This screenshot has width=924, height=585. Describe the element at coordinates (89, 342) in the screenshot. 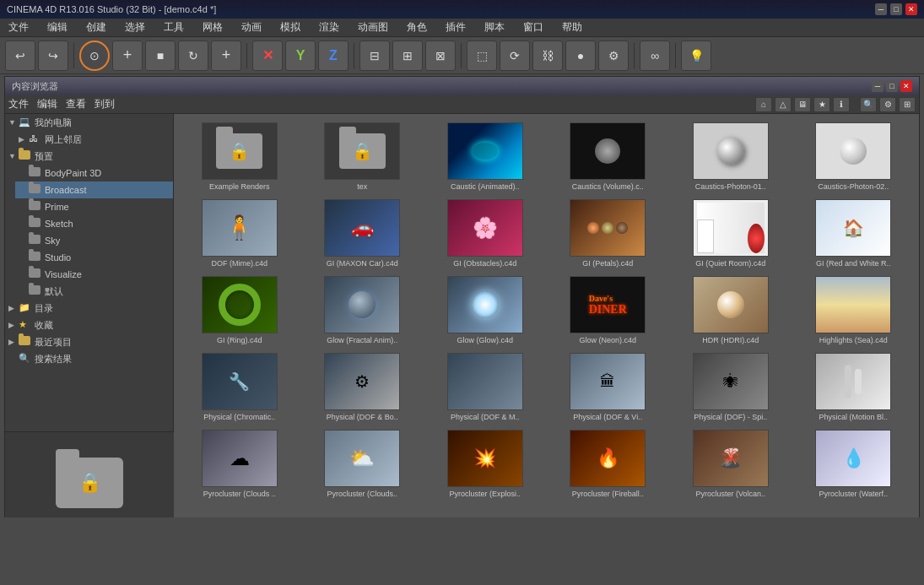

I see `sidebar-item-recent: ▶ 最近项目` at that location.